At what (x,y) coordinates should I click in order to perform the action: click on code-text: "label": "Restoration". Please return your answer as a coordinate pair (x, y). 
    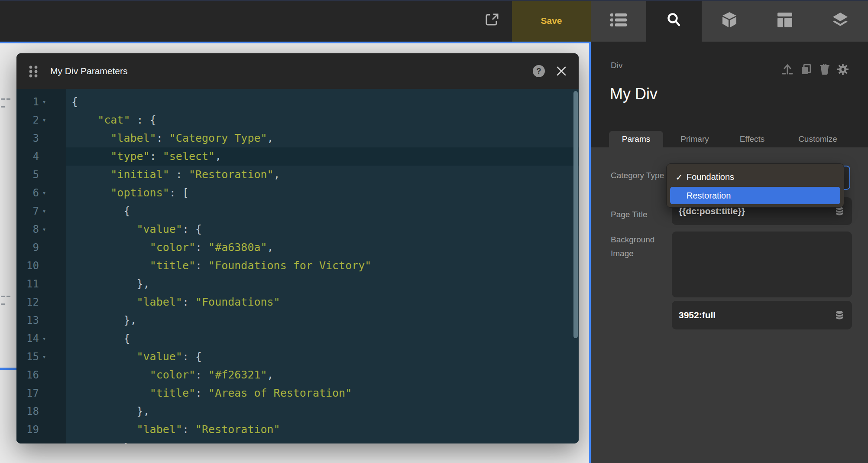
    Looking at the image, I should click on (176, 430).